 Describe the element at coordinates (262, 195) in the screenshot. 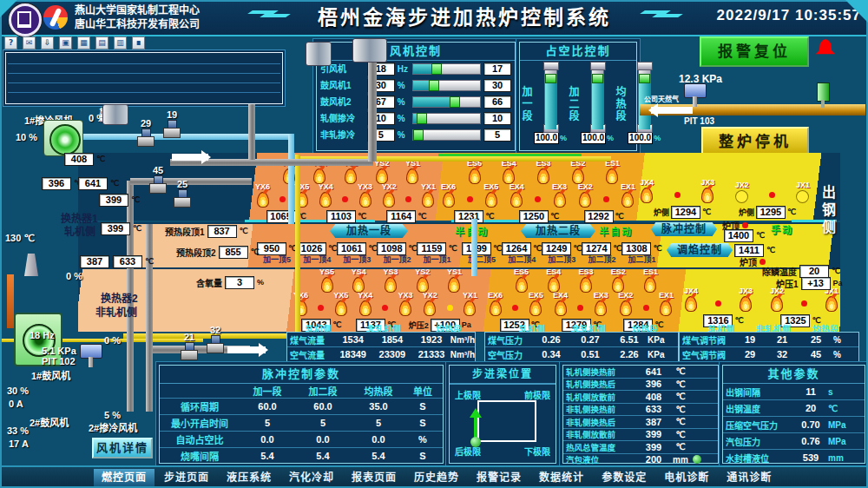

I see `burner: YX6` at that location.